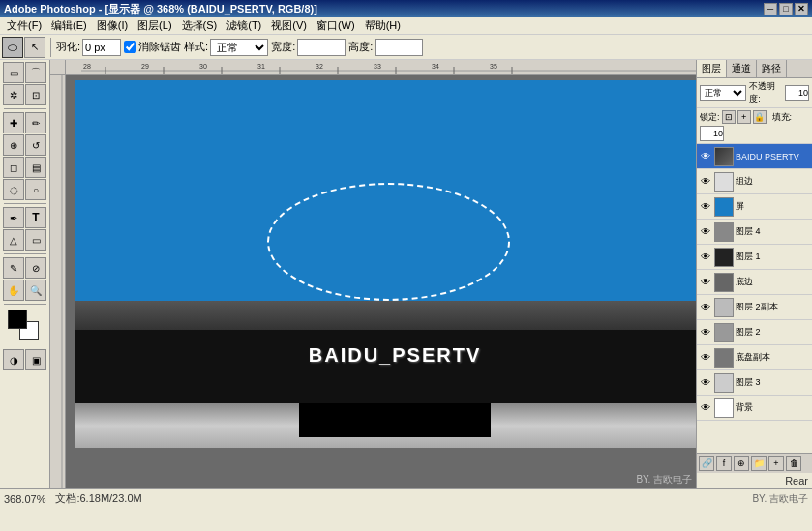 The image size is (812, 531). Describe the element at coordinates (14, 167) in the screenshot. I see `eraser-tool: ◻` at that location.